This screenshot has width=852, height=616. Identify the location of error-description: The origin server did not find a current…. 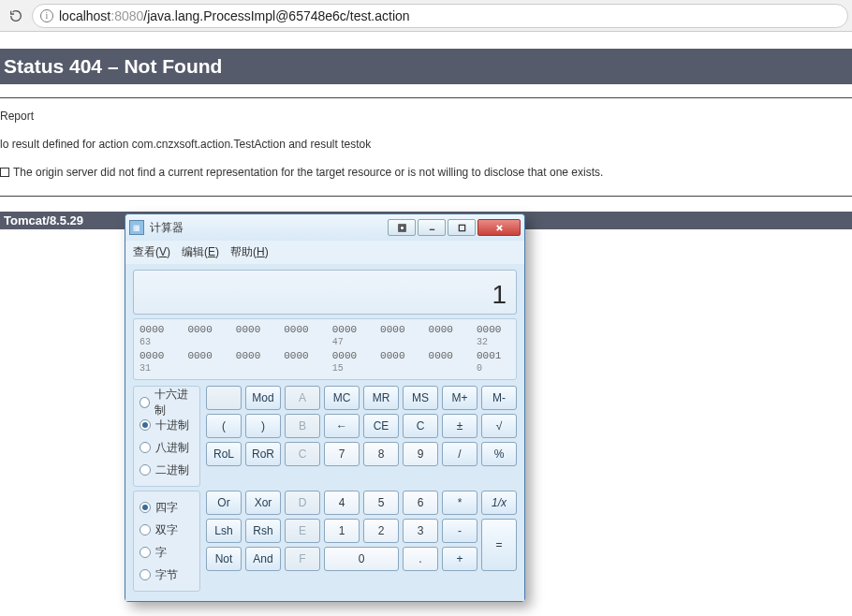
(308, 172).